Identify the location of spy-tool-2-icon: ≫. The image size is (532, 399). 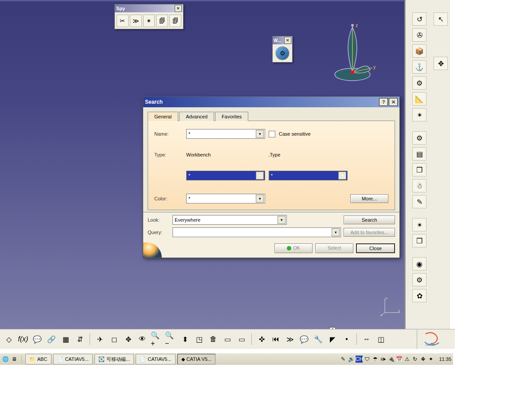
(136, 21).